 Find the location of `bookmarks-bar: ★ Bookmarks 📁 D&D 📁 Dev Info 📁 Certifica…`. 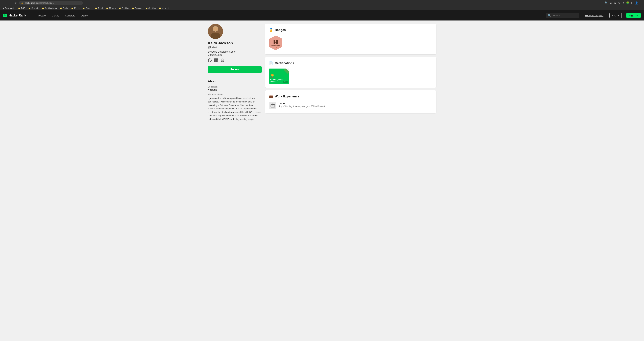

bookmarks-bar: ★ Bookmarks 📁 D&D 📁 Dev Info 📁 Certifica… is located at coordinates (322, 8).